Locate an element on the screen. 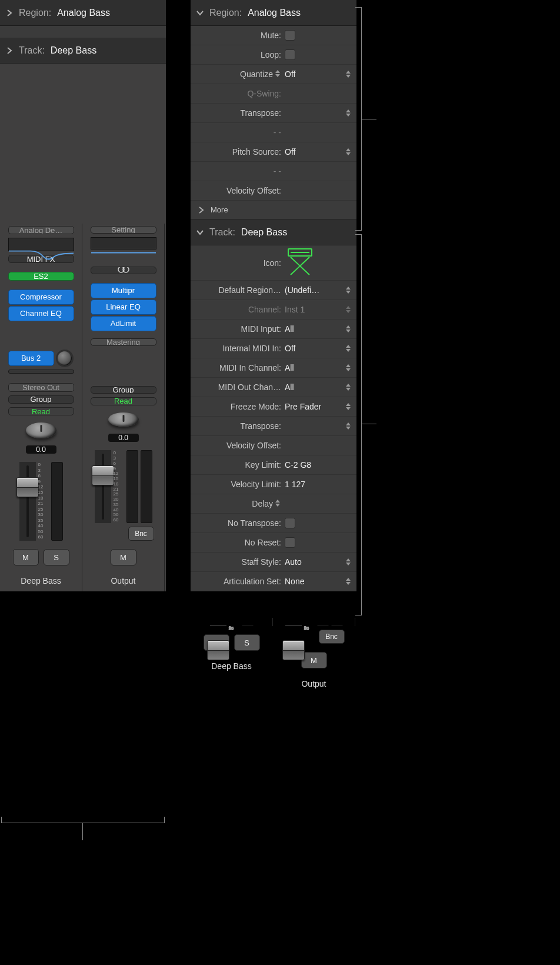  articulation-set-value: None is located at coordinates (294, 581).